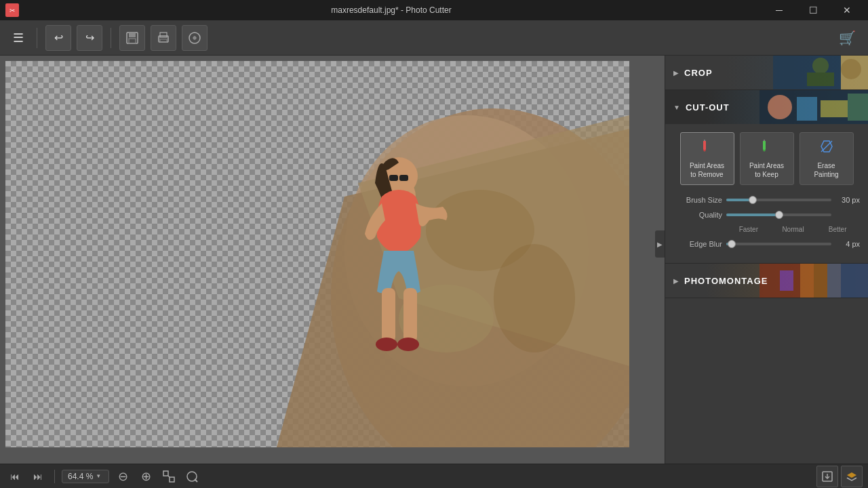 This screenshot has width=868, height=488. Describe the element at coordinates (708, 107) in the screenshot. I see `cutout-label: CUT-OUT` at that location.